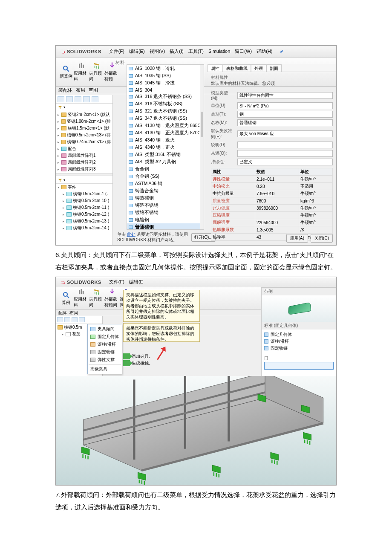 The height and width of the screenshot is (555, 392). Describe the element at coordinates (237, 68) in the screenshot. I see `tab-tables: 表格和曲线` at that location.